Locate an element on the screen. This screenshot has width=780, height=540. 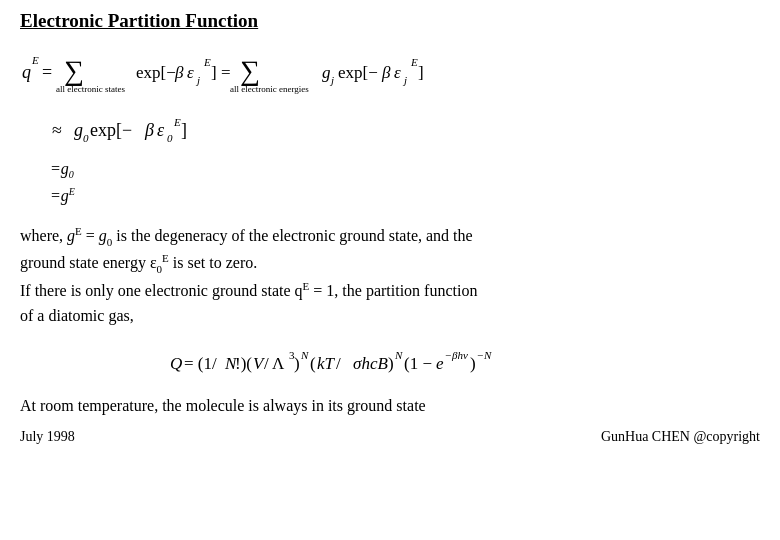
formula-main: q E = ∑ all electronic states exp[− β ε … is located at coordinates (390, 72).